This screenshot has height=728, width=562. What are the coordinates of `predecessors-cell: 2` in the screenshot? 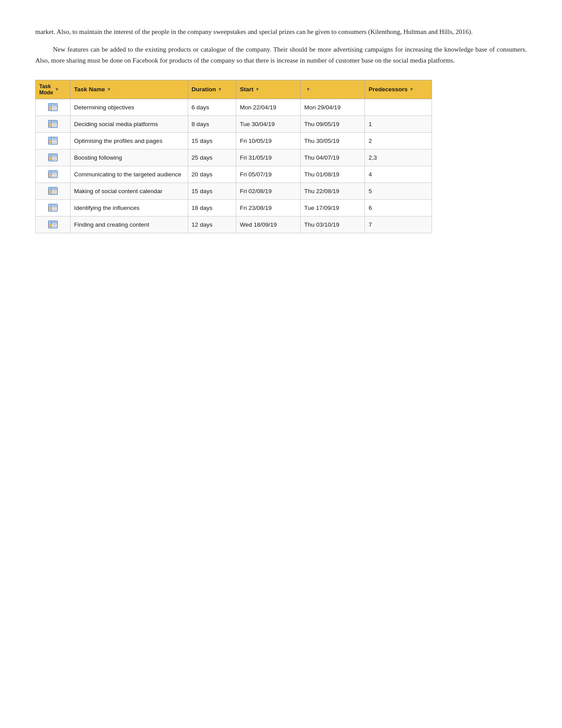 It's located at (398, 141).